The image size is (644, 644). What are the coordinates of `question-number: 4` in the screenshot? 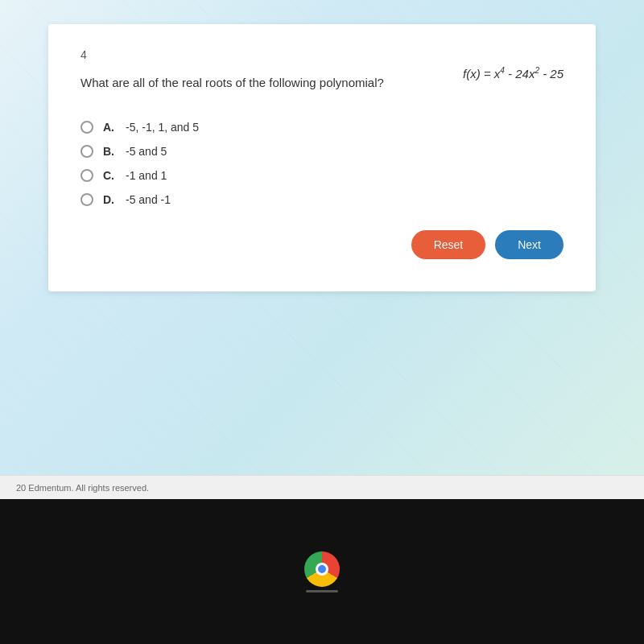 It's located at (322, 55).